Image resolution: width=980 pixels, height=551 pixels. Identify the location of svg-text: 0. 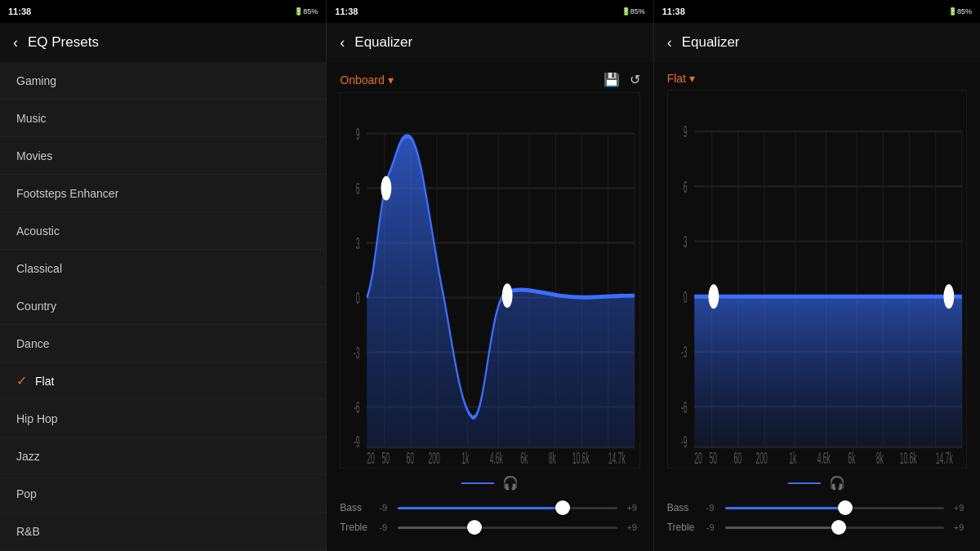
(686, 297).